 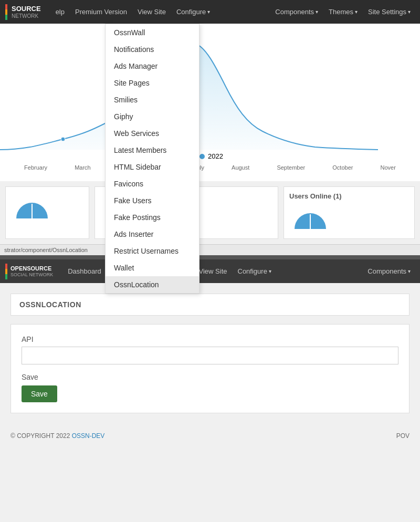 What do you see at coordinates (50, 305) in the screenshot?
I see `page-title: OSSNLOCATION` at bounding box center [50, 305].